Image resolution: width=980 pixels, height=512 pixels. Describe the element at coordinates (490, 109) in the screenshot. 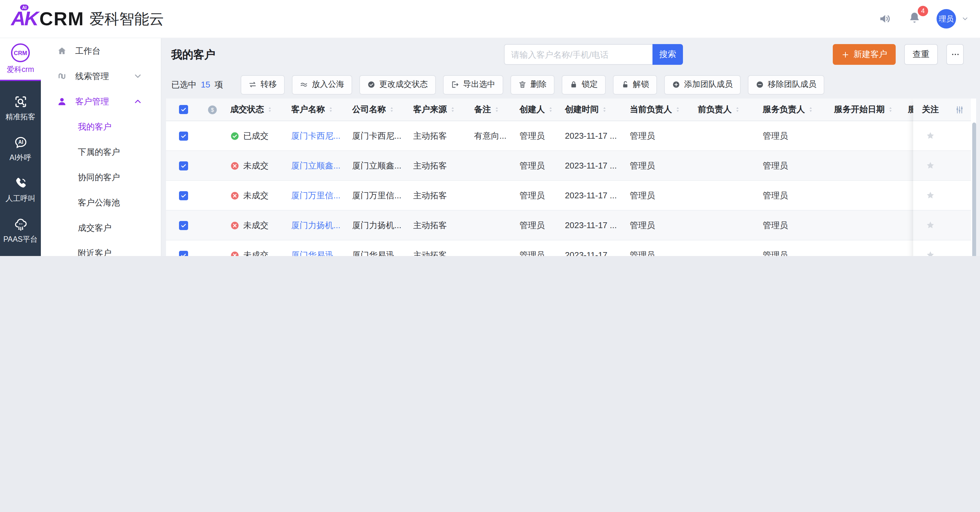

I see `column-header-note: 备注` at that location.